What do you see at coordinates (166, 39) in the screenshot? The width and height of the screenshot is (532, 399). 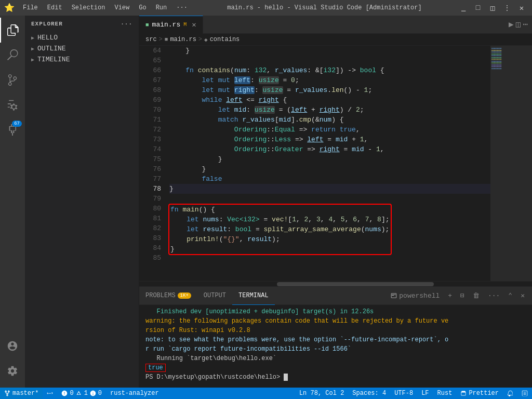 I see `breadcrumb-file-icon: ■` at bounding box center [166, 39].